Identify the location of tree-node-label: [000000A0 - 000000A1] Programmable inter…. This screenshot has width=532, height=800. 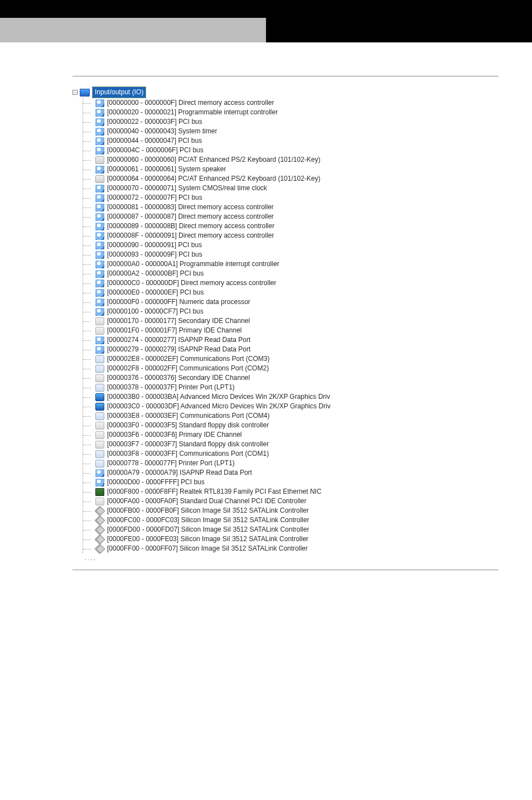
(193, 264).